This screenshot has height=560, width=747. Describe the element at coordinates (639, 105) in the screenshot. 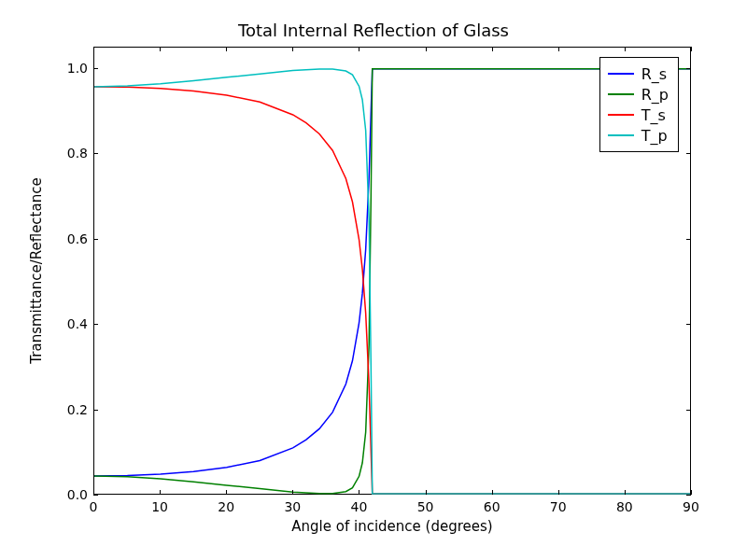

I see `legend: R_s R_p T_s T_p` at that location.